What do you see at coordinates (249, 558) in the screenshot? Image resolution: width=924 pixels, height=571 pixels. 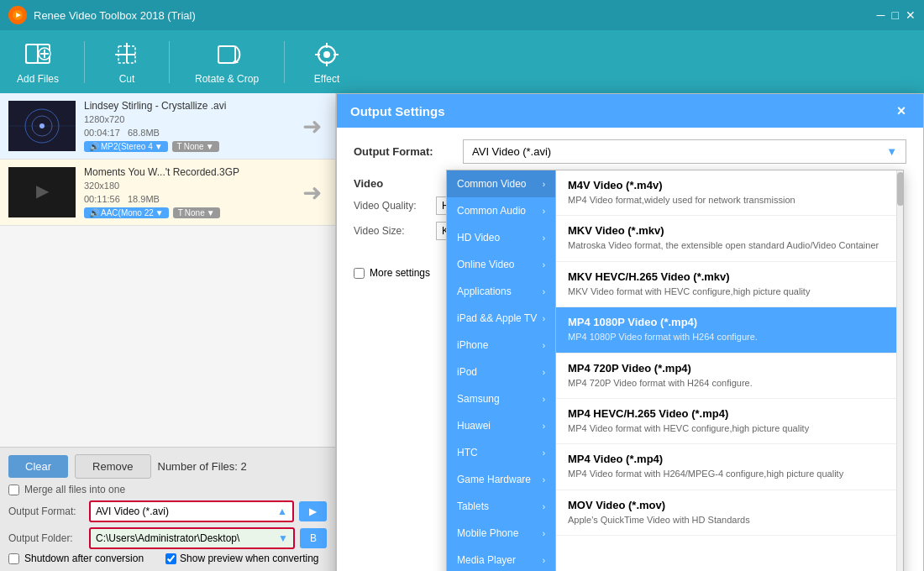 I see `preview-label: Show preview when converting` at bounding box center [249, 558].